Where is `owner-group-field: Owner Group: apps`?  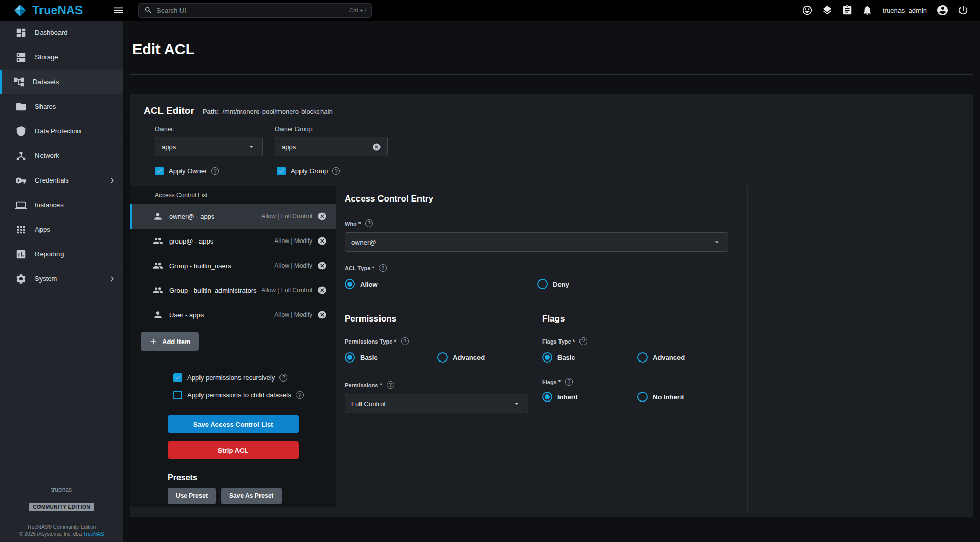 owner-group-field: Owner Group: apps is located at coordinates (331, 141).